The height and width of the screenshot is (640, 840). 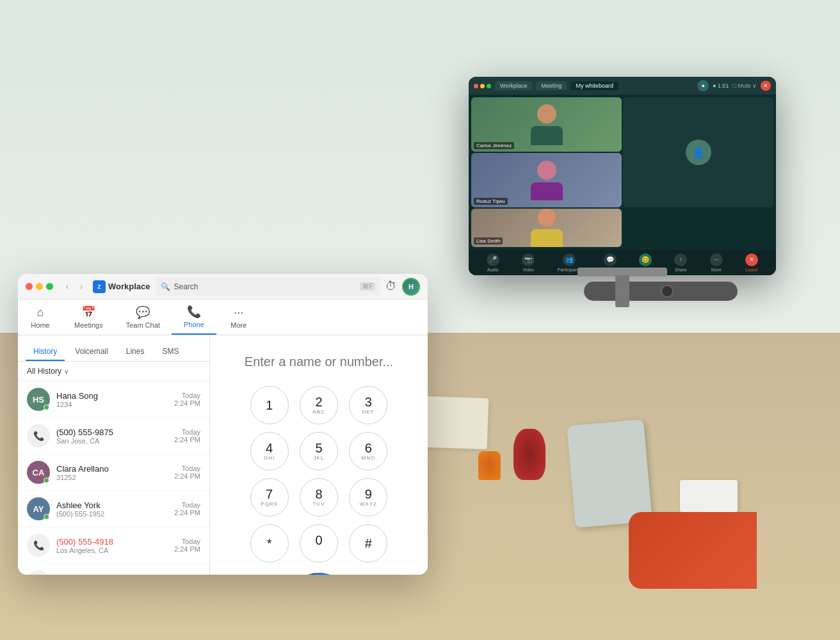 I want to click on person-arm-decoration, so click(x=693, y=550).